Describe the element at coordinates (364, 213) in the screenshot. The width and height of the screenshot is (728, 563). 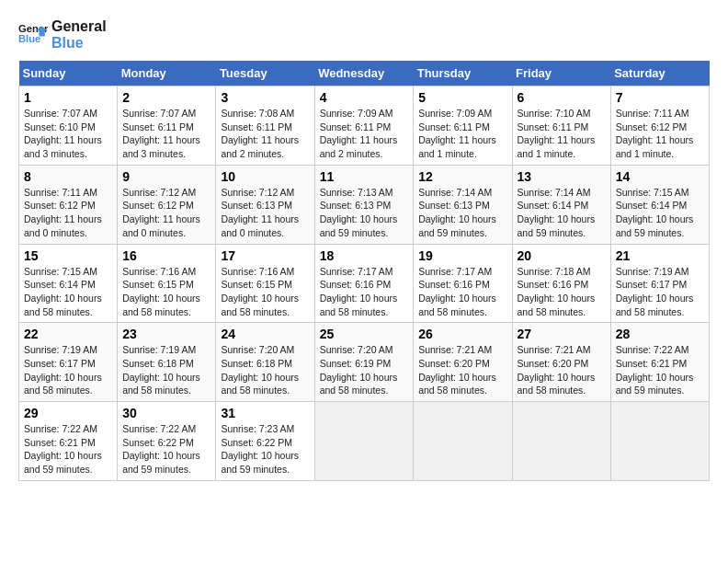
I see `day-info: Sunrise: 7:13 AM Sunset: 6:13 PM Dayligh…` at that location.